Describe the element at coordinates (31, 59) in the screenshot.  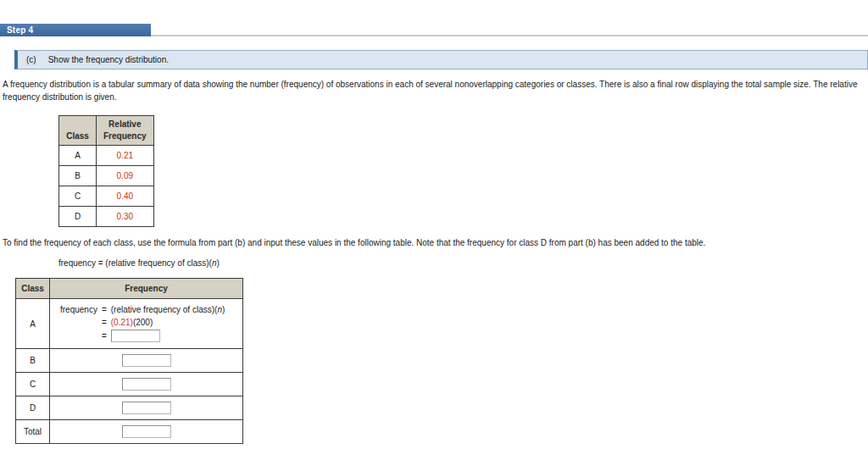
I see `question-part-label: (c)` at that location.